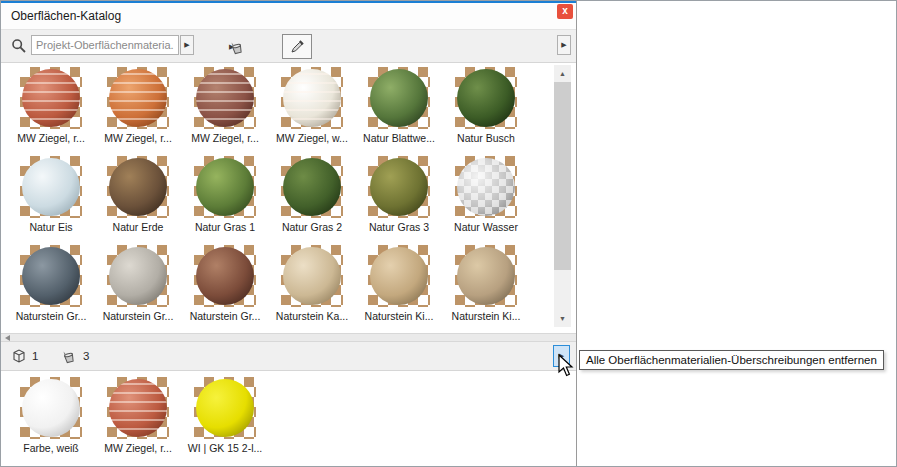 Image resolution: width=897 pixels, height=467 pixels. I want to click on scroll-down-button: ▼, so click(562, 318).